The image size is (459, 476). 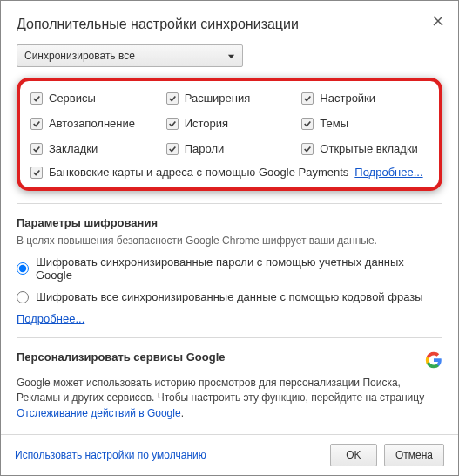 I want to click on close-button, so click(x=438, y=21).